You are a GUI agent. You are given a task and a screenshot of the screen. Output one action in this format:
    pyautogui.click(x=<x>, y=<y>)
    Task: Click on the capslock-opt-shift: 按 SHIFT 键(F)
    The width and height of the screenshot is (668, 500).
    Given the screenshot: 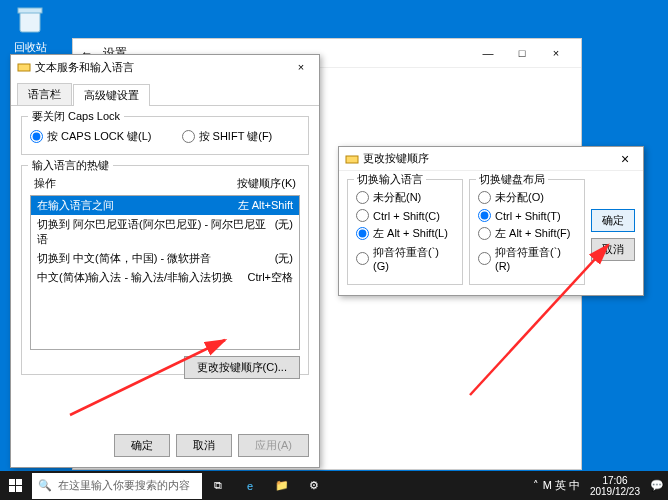 What is the action you would take?
    pyautogui.click(x=228, y=136)
    